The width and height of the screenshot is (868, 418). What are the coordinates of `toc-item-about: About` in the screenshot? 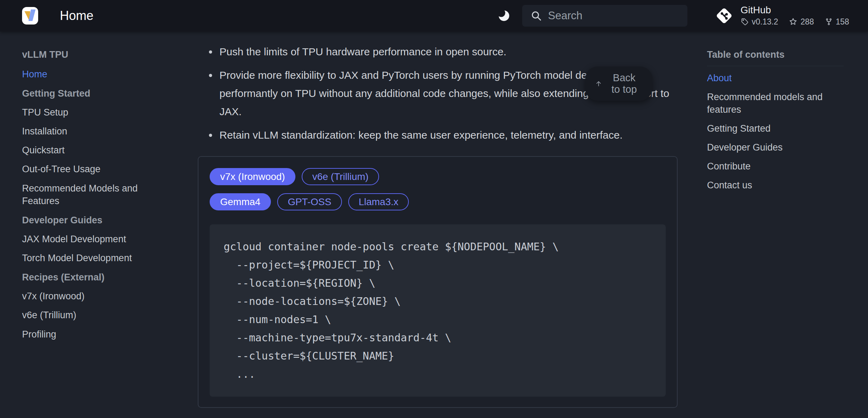 It's located at (775, 78).